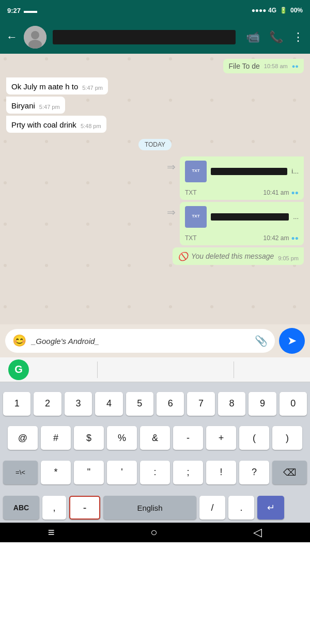  I want to click on toolbar-dividers, so click(165, 370).